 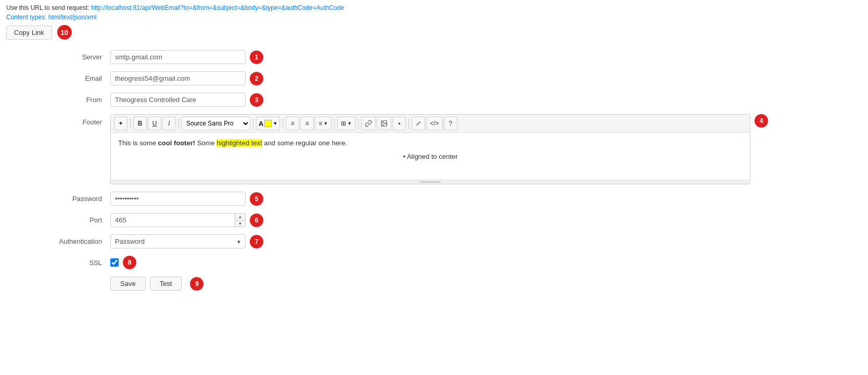 What do you see at coordinates (178, 78) in the screenshot?
I see `email-input` at bounding box center [178, 78].